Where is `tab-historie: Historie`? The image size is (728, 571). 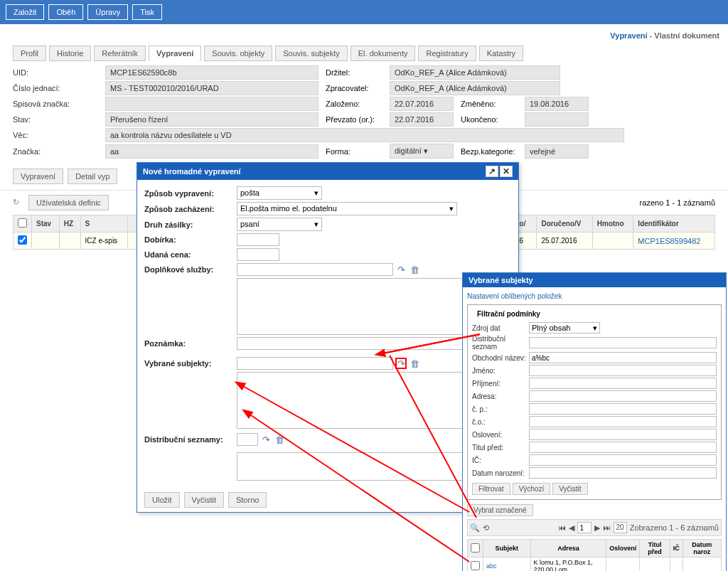 tab-historie: Historie is located at coordinates (70, 53).